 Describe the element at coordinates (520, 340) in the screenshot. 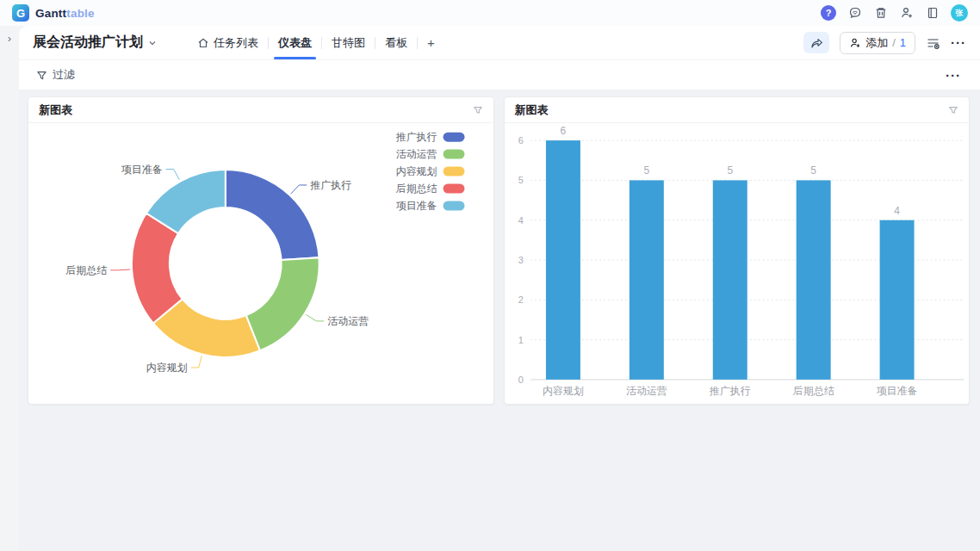

I see `y-tick-1: 1` at that location.